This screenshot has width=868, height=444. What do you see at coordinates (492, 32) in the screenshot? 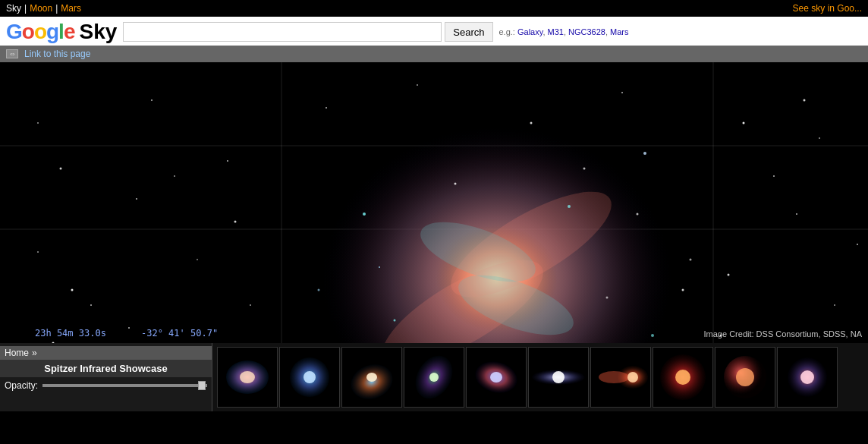
I see `search-area: Search e.g.: Galaxy, M31, NGC3628, Mars` at bounding box center [492, 32].